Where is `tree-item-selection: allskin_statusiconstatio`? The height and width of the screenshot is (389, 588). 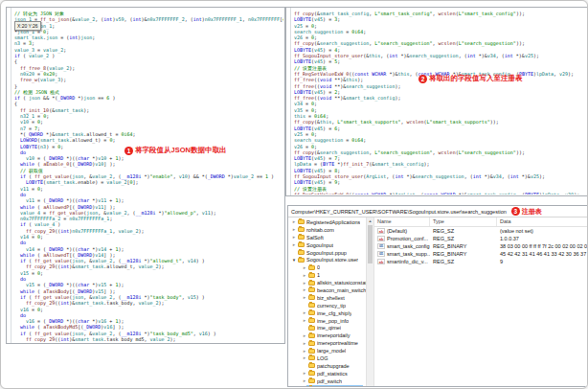 tree-item-selection: allskin_statusiconstatio is located at coordinates (337, 283).